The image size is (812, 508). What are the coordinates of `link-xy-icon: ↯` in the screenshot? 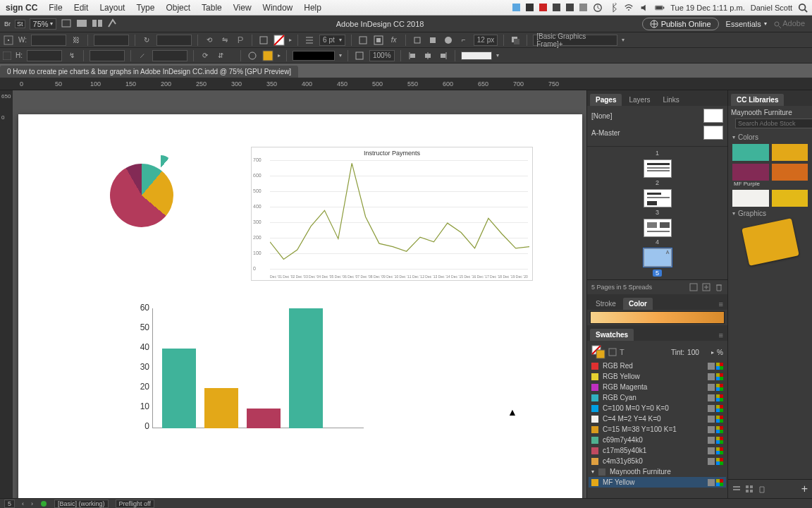 It's located at (72, 56).